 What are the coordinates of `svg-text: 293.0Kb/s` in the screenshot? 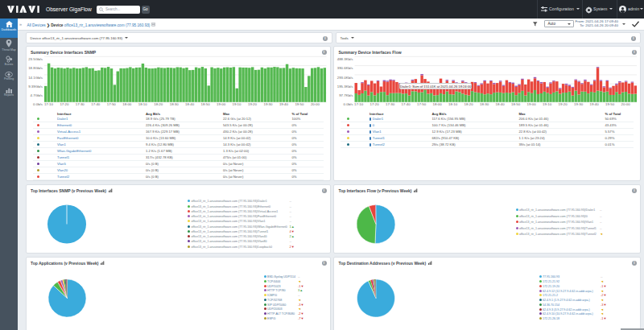 It's located at (346, 77).